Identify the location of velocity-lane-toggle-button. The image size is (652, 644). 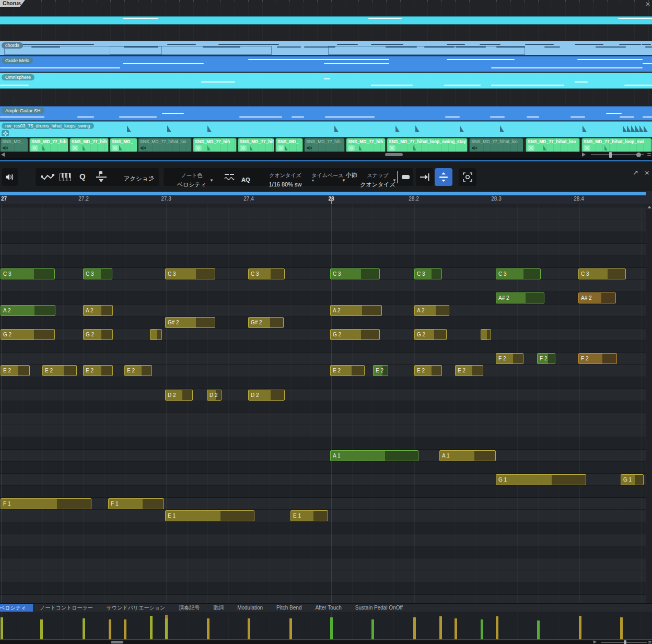
(444, 177).